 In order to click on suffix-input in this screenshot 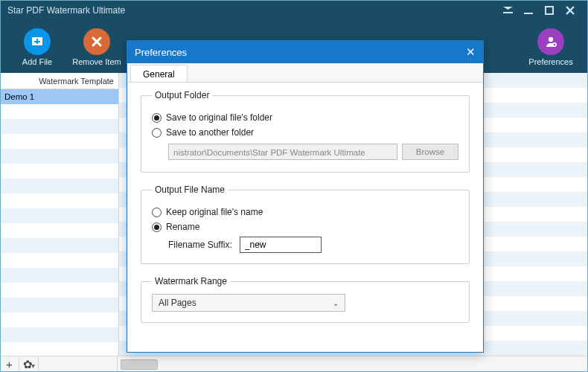, I will do `click(281, 245)`.